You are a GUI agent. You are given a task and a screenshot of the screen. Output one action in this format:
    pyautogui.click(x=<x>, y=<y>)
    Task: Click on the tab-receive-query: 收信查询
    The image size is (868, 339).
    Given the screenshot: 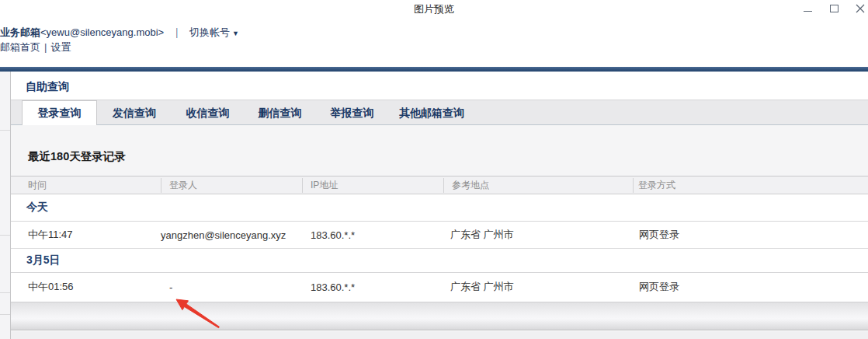 What is the action you would take?
    pyautogui.click(x=208, y=114)
    